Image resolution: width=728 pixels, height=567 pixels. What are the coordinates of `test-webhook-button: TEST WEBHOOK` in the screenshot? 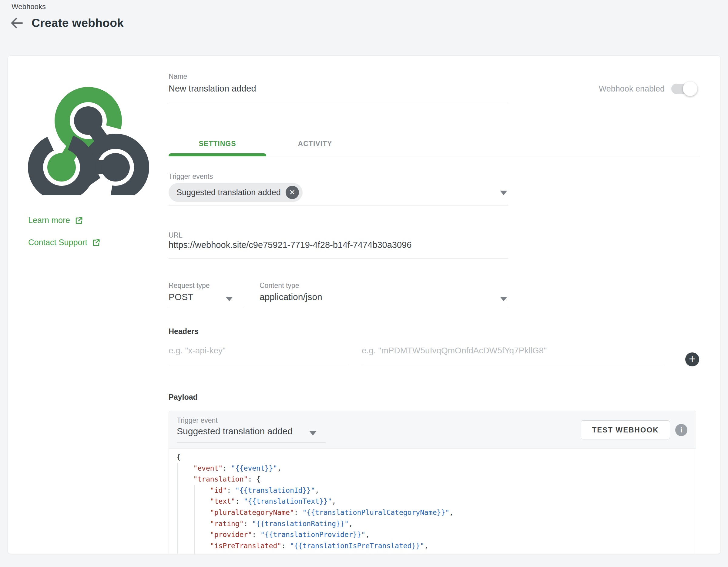 It's located at (625, 430).